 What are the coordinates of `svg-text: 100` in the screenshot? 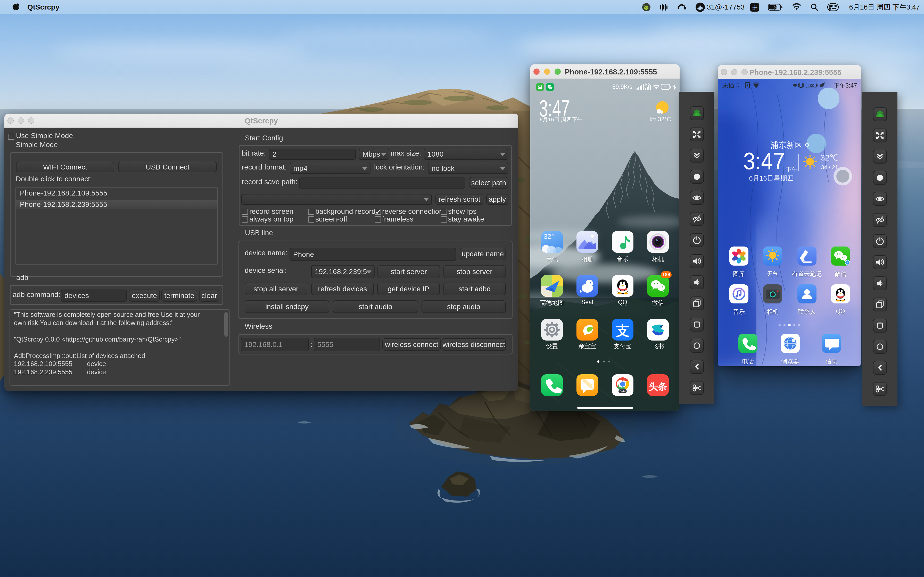 It's located at (811, 85).